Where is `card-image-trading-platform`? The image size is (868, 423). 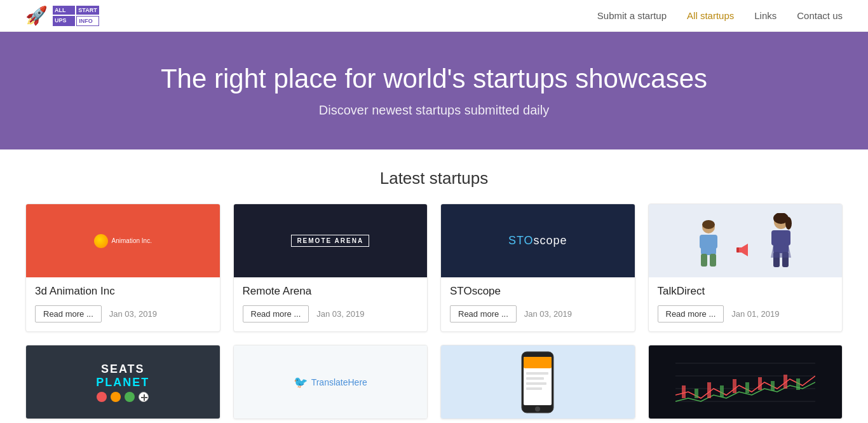 card-image-trading-platform is located at coordinates (746, 382).